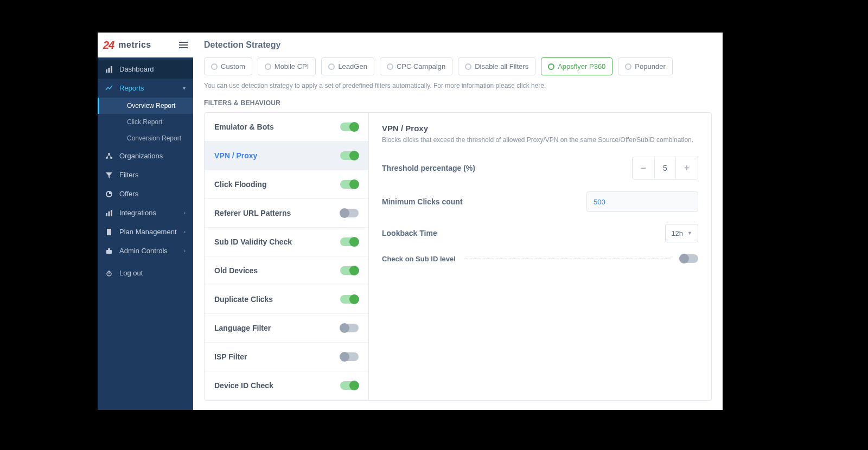  Describe the element at coordinates (145, 106) in the screenshot. I see `sidebar-subitem-overview-report: Overview Report` at that location.